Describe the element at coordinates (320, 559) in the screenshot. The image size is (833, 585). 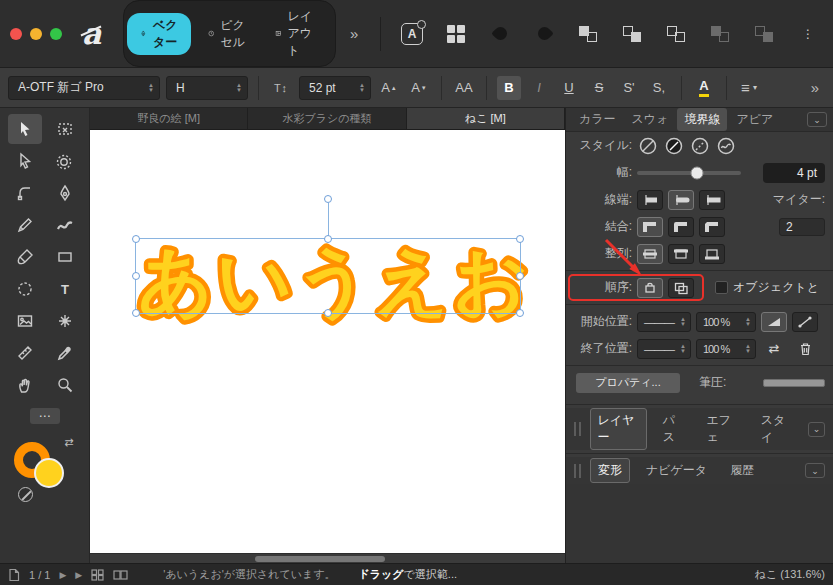
I see `scrollbar-thumb` at that location.